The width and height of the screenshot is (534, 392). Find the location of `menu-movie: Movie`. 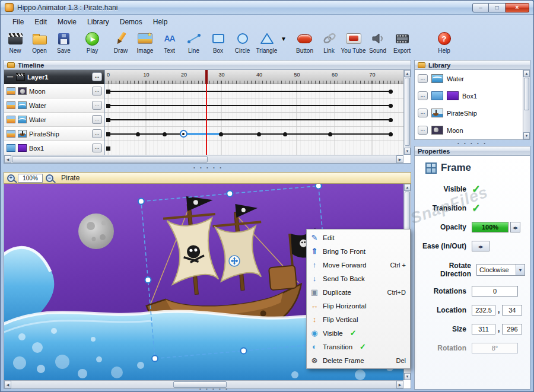

menu-movie: Movie is located at coordinates (67, 22).